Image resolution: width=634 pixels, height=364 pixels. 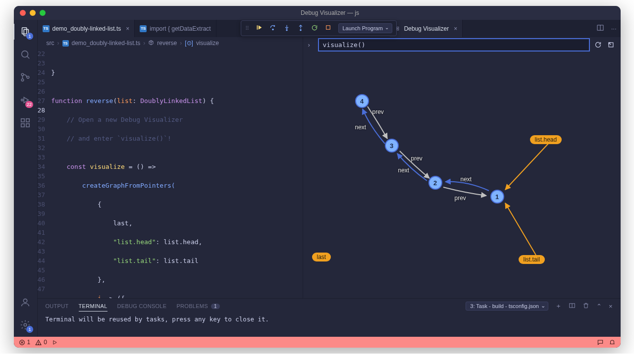 What do you see at coordinates (435, 183) in the screenshot?
I see `graph-node-2: 2` at bounding box center [435, 183].